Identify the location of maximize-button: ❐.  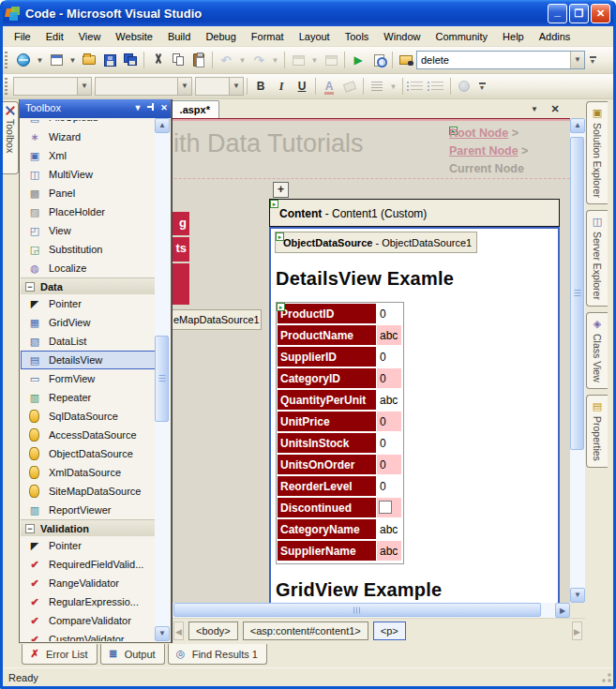
(579, 13).